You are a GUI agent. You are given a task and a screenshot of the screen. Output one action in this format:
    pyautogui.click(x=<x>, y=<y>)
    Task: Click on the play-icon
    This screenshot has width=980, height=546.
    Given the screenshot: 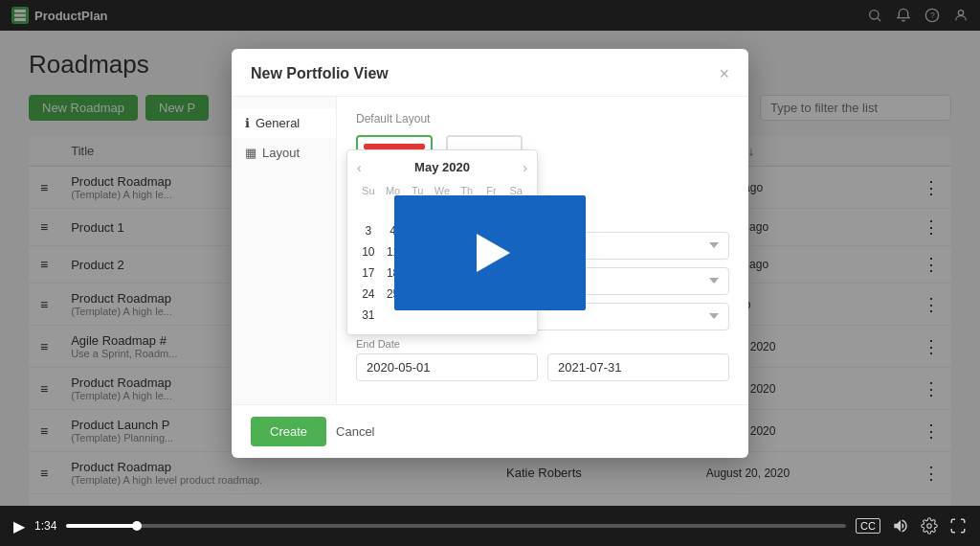 What is the action you would take?
    pyautogui.click(x=494, y=253)
    